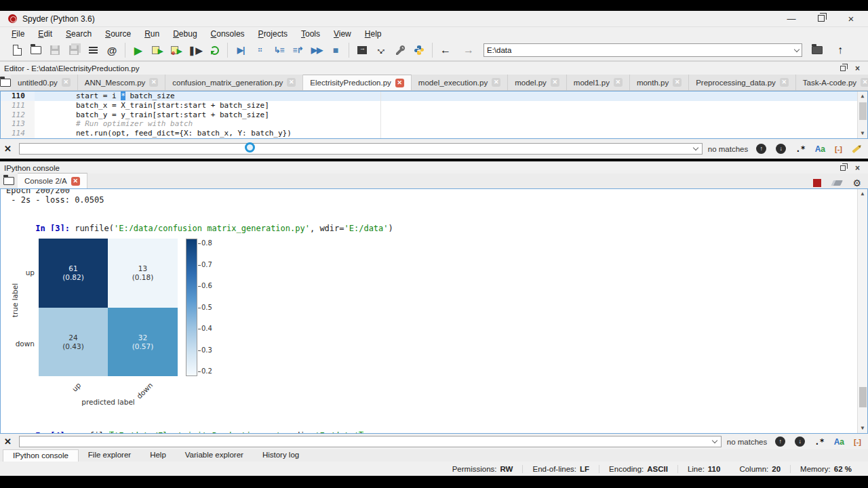  Describe the element at coordinates (195, 50) in the screenshot. I see `run-selection-button: ❚▶` at that location.